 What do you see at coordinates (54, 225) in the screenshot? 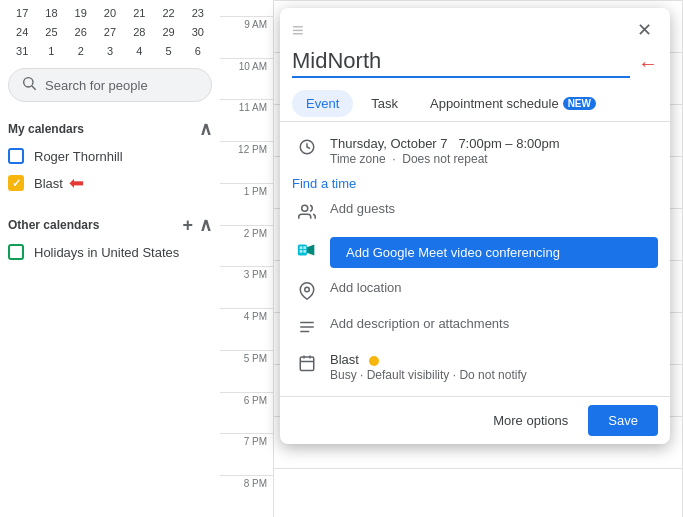
I see `other-calendars-label: Other calendars` at bounding box center [54, 225].